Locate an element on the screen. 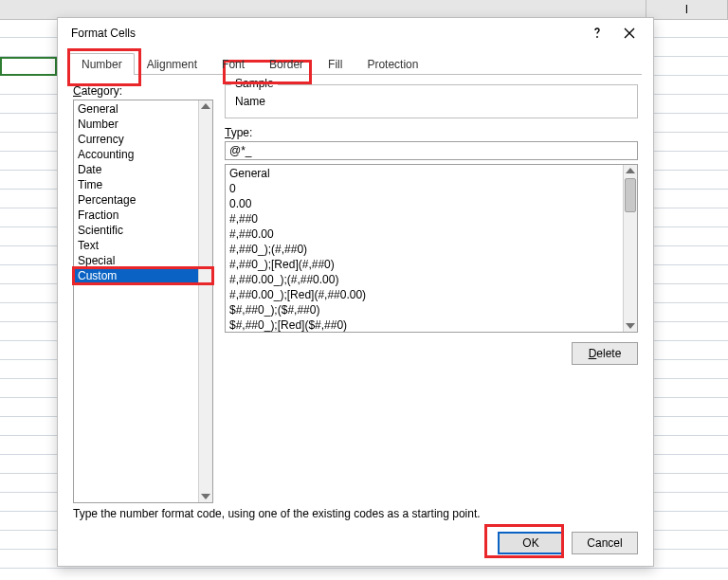 The height and width of the screenshot is (580, 728). tab-font: Font is located at coordinates (233, 64).